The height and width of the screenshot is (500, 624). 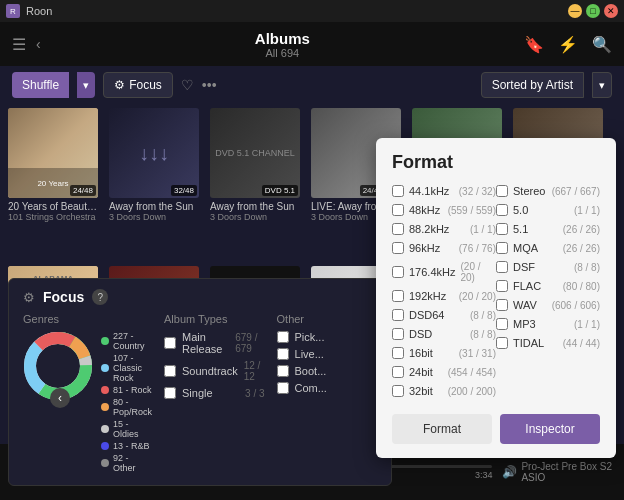 I want to click on list-item: 24bit (454 / 454), so click(x=444, y=372).